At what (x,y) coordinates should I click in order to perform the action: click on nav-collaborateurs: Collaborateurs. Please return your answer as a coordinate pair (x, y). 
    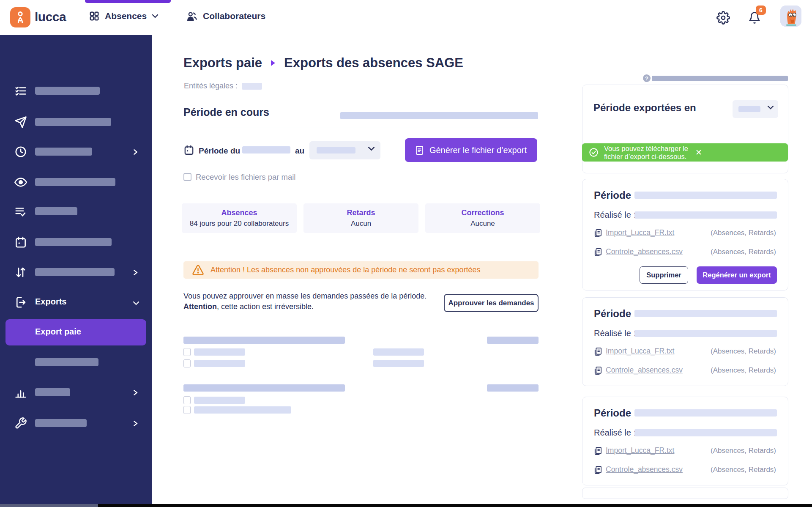
    Looking at the image, I should click on (226, 16).